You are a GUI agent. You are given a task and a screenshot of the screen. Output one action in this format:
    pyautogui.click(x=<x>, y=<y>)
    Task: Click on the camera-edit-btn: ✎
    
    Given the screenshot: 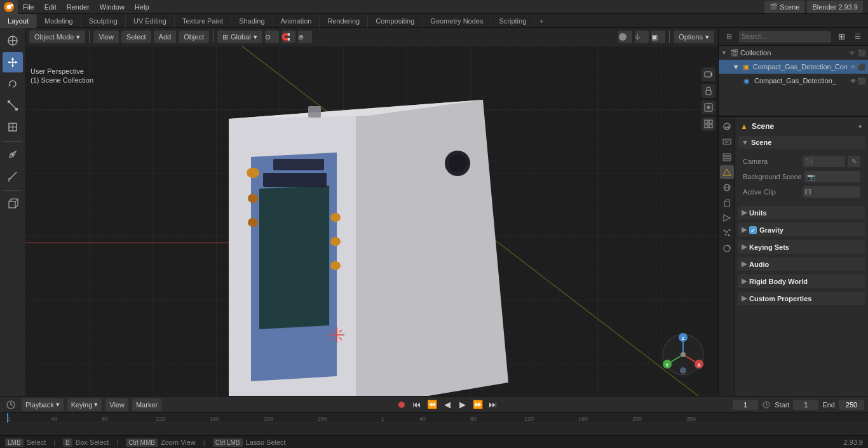 What is the action you would take?
    pyautogui.click(x=854, y=161)
    